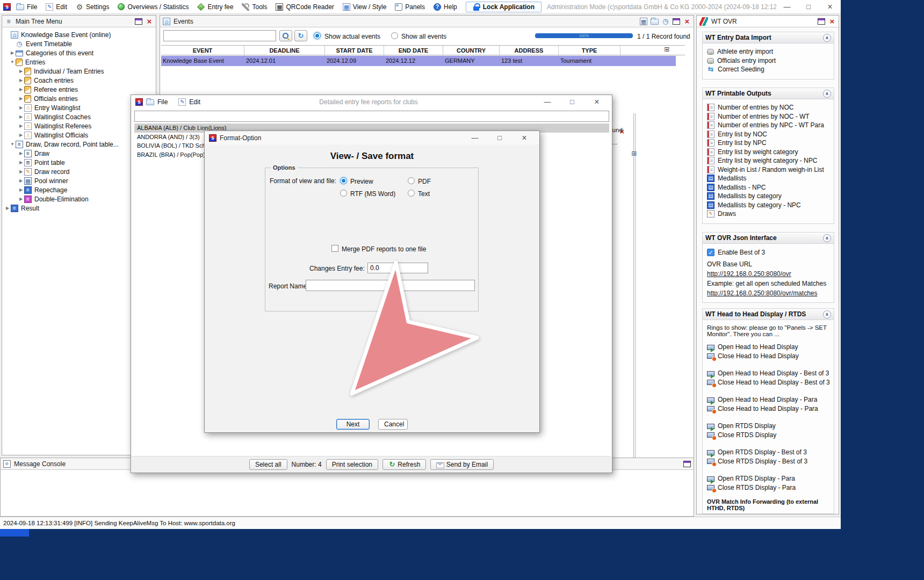  I want to click on ovr-action-item: Athlete entry import, so click(768, 52).